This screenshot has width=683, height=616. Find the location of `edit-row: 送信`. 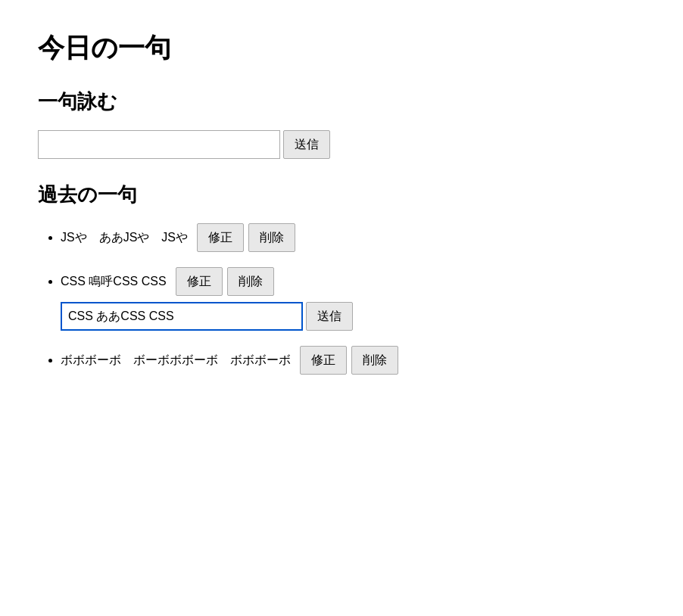

edit-row: 送信 is located at coordinates (353, 316).